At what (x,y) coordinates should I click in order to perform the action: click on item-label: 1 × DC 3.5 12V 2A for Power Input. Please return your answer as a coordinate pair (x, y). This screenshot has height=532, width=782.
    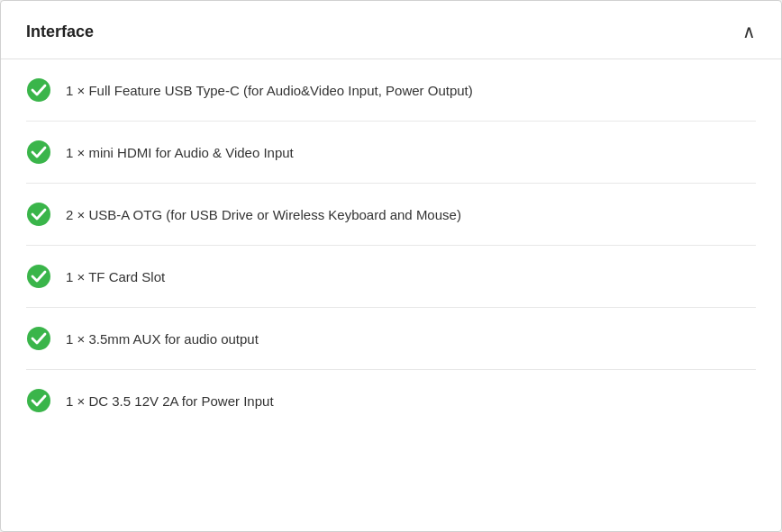
    Looking at the image, I should click on (169, 401).